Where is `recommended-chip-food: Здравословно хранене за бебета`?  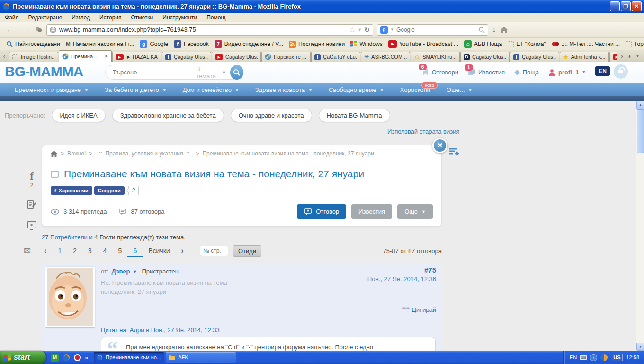
recommended-chip-food: Здравословно хранене за бебета is located at coordinates (168, 116).